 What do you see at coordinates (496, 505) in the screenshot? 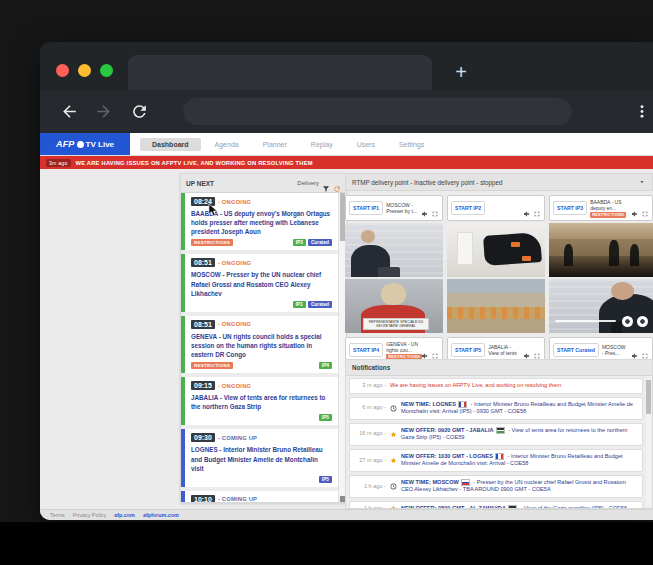
I see `notification-row: 1 h ago - NEW OFFER: 0800 GMT - AL-ZAWAY…` at bounding box center [496, 505].